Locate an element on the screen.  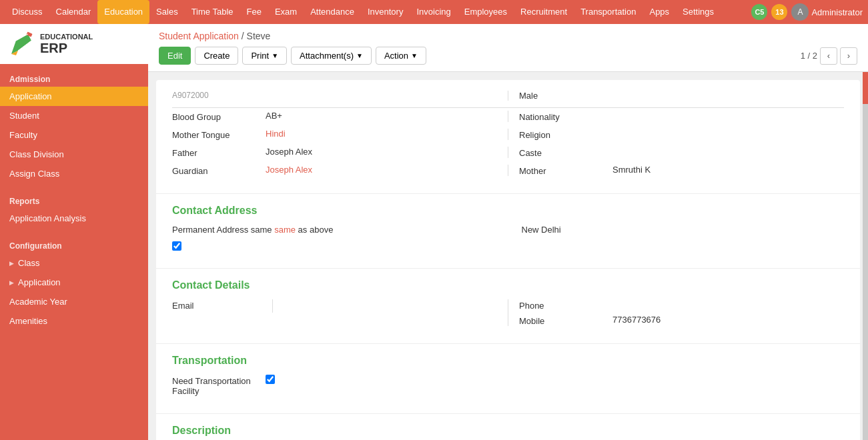
gender-col: Male is located at coordinates (682, 96).